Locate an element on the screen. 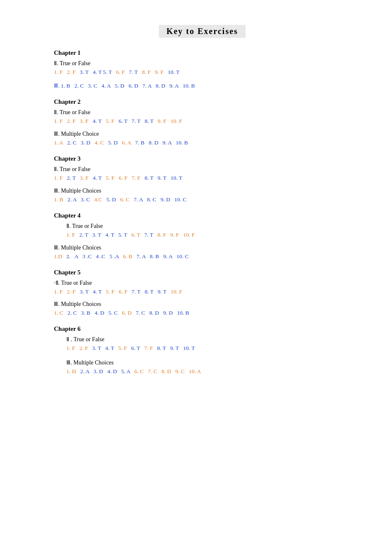 The image size is (392, 555). chapter-2: Chapter 2 Ⅱ. True or False 1. F 2. F 3. … is located at coordinates (202, 123).